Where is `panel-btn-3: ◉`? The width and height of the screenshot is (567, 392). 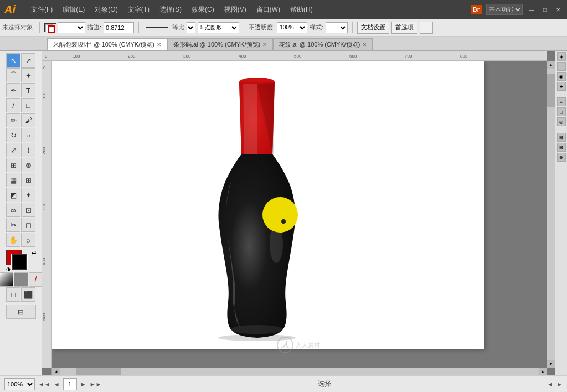 panel-btn-3: ◉ is located at coordinates (561, 76).